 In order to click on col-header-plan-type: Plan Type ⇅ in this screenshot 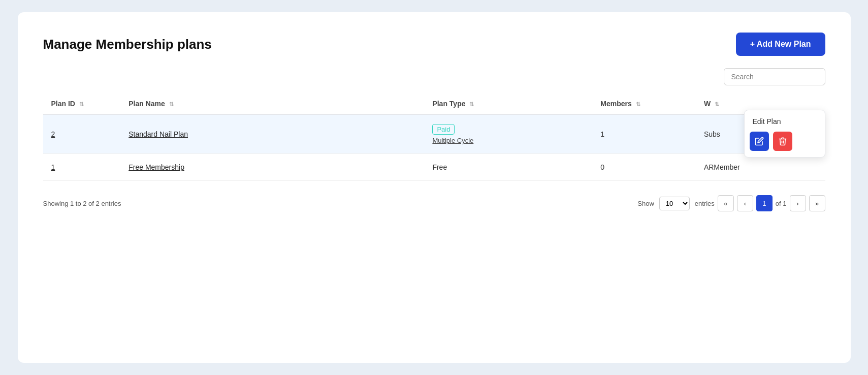, I will do `click(508, 104)`.